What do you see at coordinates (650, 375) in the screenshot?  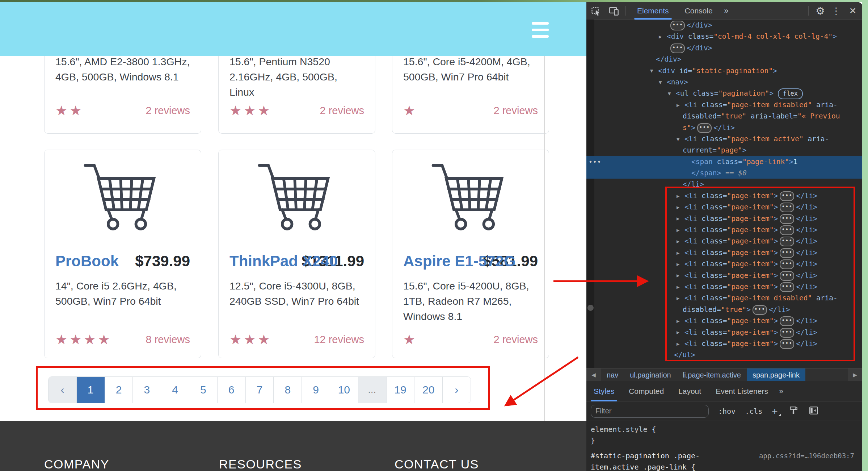 I see `breadcrumb-ul-pagination: ul.pagination` at bounding box center [650, 375].